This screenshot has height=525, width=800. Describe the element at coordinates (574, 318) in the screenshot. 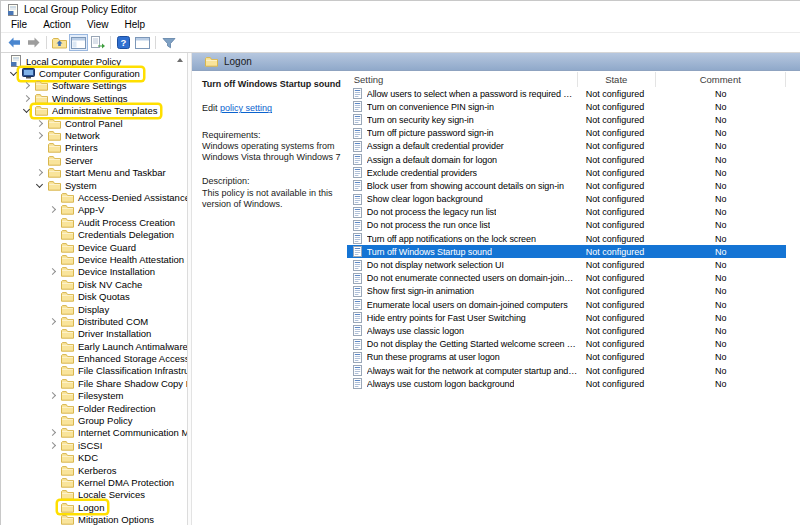

I see `list-row-hide-entry-points-for-fast-user-switchin: Hide entry points for Fast User Switchin…` at that location.